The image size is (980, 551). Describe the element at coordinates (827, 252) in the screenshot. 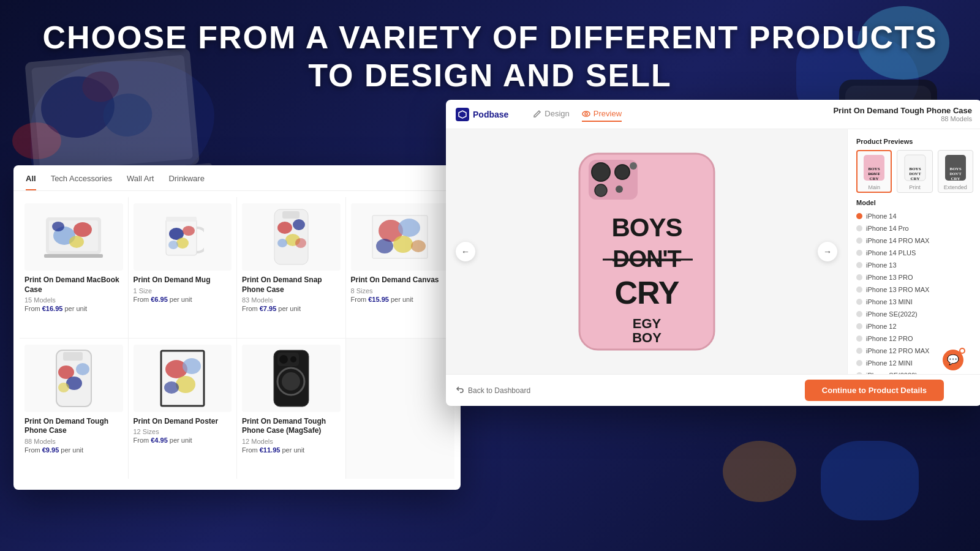

I see `next-button: →` at that location.